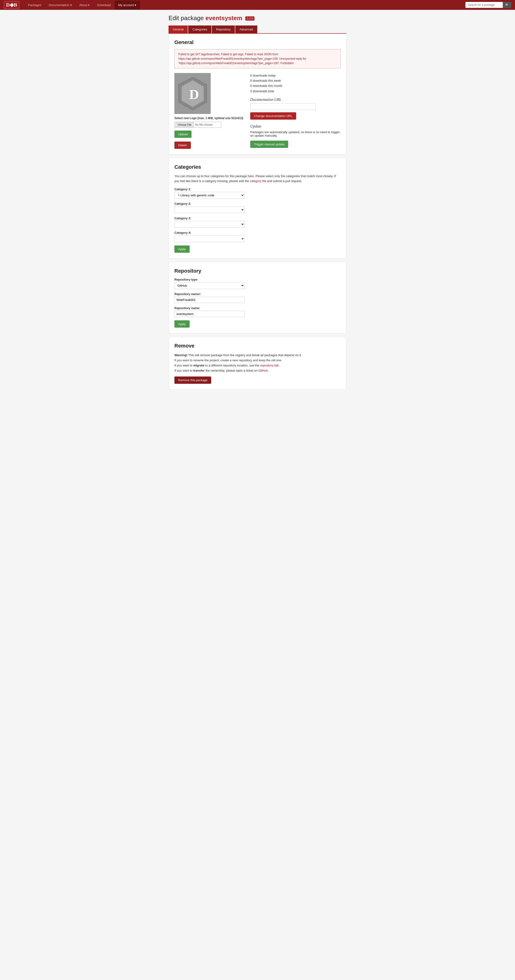 The height and width of the screenshot is (980, 515). What do you see at coordinates (295, 91) in the screenshot?
I see `downloads-total: 0 downloads total` at bounding box center [295, 91].